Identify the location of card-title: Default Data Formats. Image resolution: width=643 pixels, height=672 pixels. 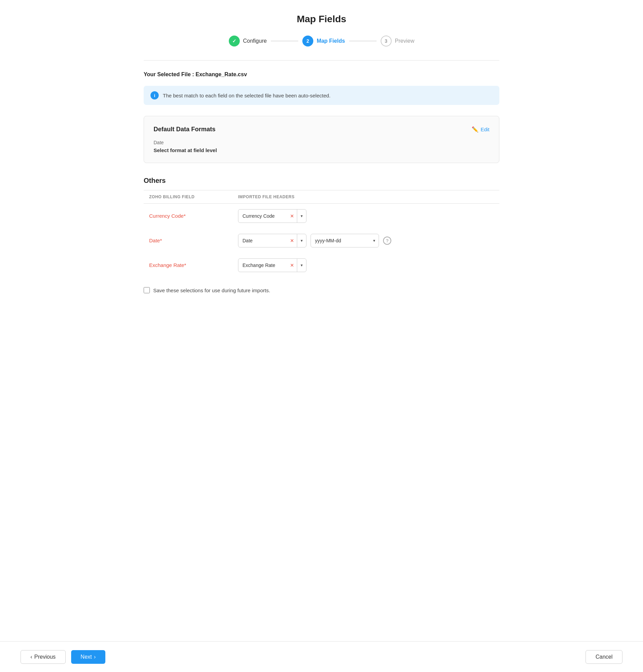
(184, 129).